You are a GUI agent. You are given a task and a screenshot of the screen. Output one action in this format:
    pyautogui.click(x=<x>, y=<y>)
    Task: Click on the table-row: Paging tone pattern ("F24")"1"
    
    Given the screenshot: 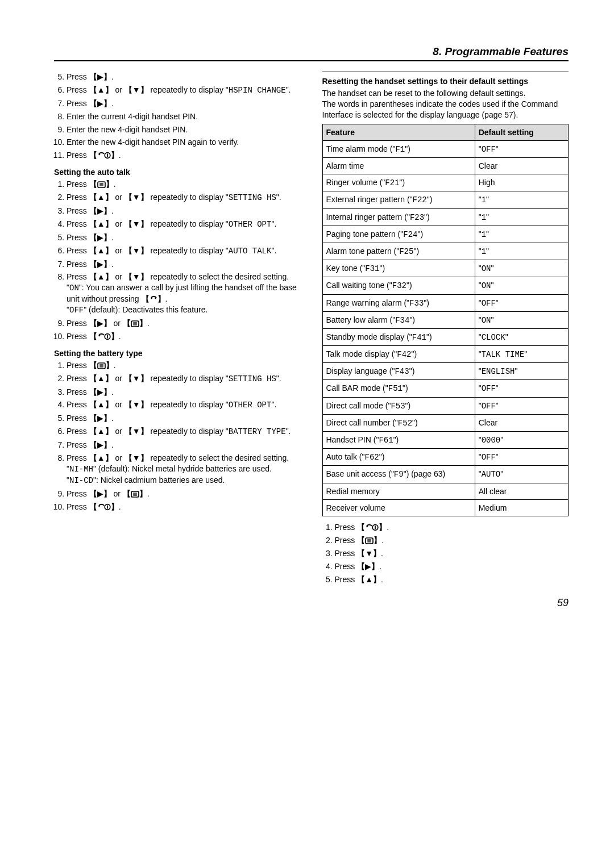 What is the action you would take?
    pyautogui.click(x=446, y=234)
    